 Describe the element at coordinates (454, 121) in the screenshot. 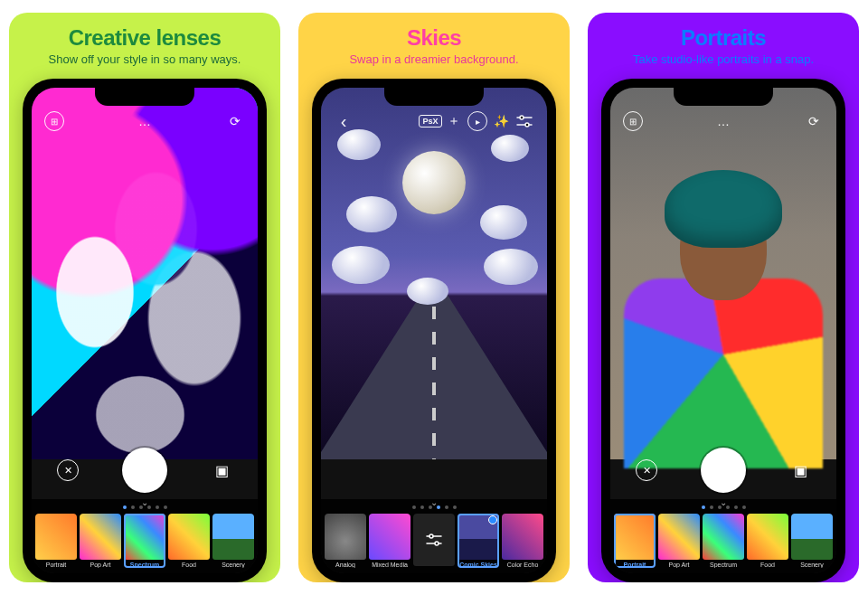

I see `add-icon: ＋` at that location.